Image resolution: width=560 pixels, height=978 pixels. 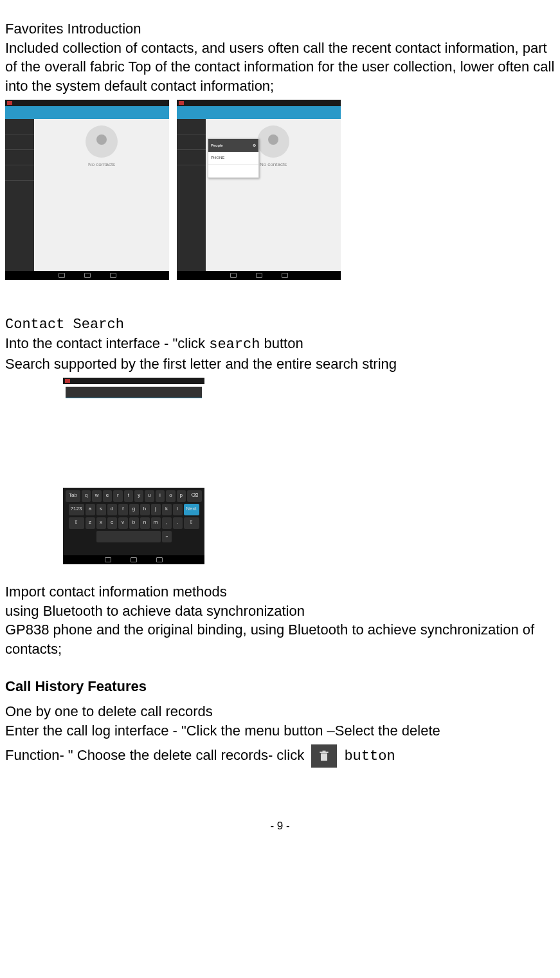 What do you see at coordinates (280, 29) in the screenshot?
I see `section-favorites-title: Favorites Introduction` at bounding box center [280, 29].